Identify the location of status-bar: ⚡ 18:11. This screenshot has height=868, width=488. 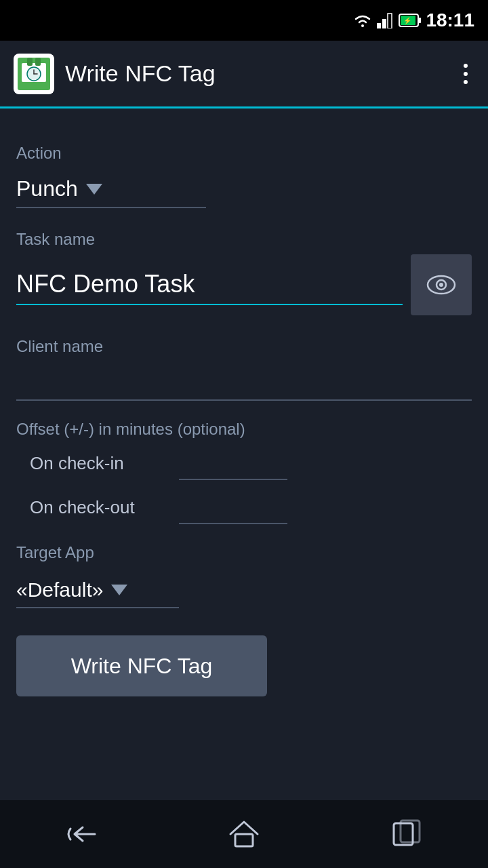
(244, 20).